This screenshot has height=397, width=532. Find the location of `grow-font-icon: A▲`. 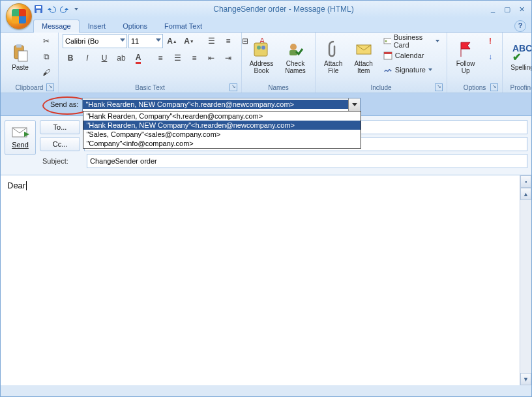

grow-font-icon: A▲ is located at coordinates (172, 41).